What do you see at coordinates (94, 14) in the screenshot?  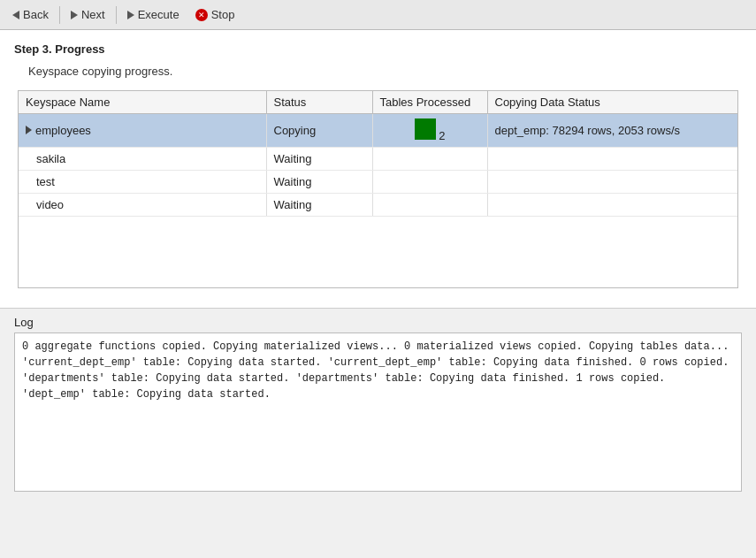 I see `next-label: Next` at bounding box center [94, 14].